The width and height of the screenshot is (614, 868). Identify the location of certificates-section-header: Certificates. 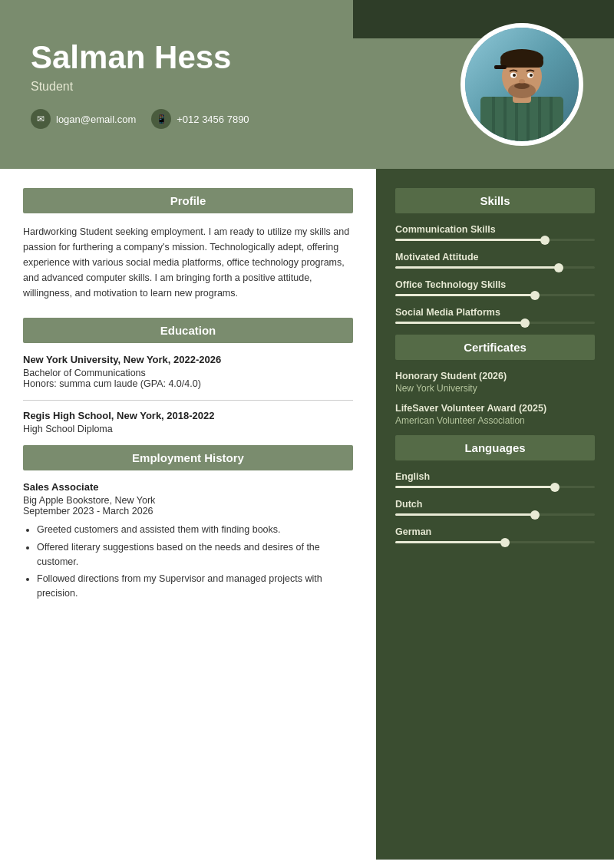
(495, 347).